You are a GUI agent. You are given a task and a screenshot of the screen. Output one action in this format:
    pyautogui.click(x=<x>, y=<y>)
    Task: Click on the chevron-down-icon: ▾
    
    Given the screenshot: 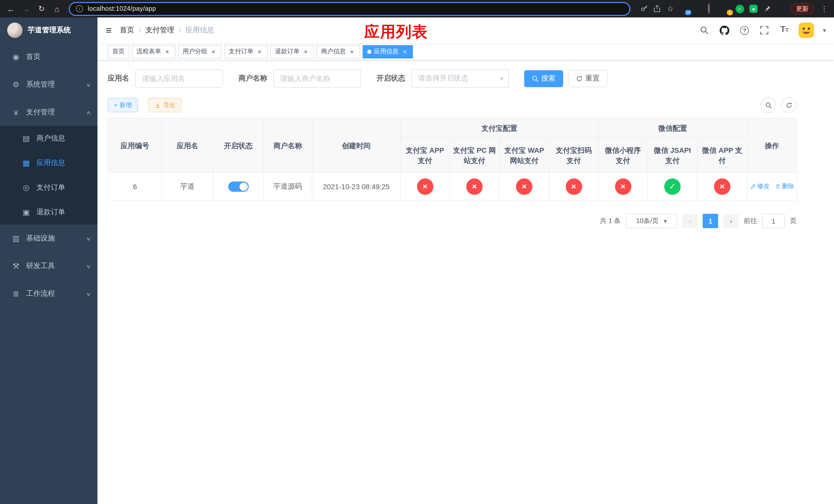 What is the action you would take?
    pyautogui.click(x=665, y=221)
    